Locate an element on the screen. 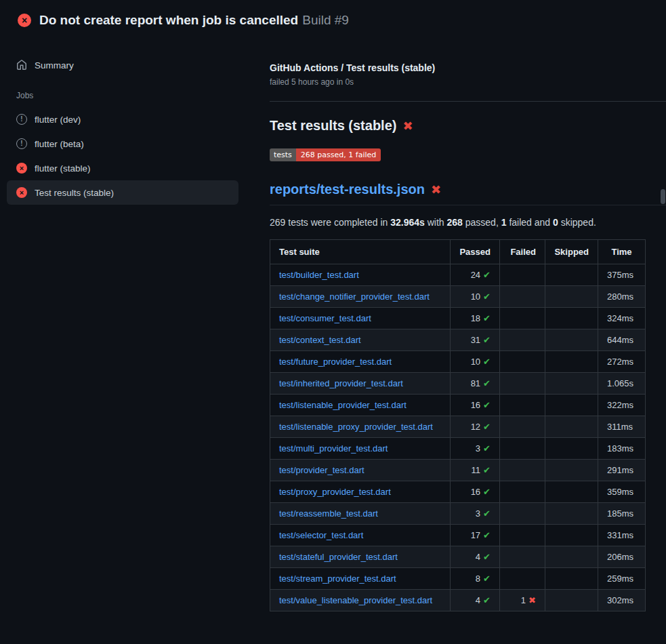 Image resolution: width=666 pixels, height=644 pixels. test-suite-link: test/listenable_provider_test.dart is located at coordinates (343, 405).